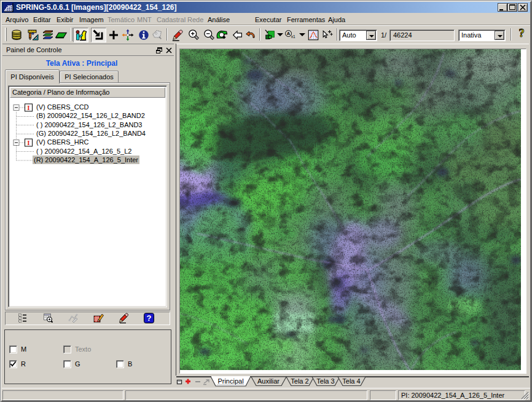  I want to click on svg-text: Auxiliar, so click(268, 381).